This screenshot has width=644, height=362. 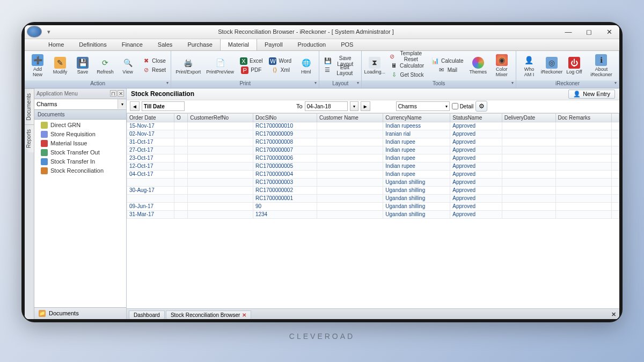 What do you see at coordinates (574, 65) in the screenshot?
I see `log-off-button: ⏻Log Off` at bounding box center [574, 65].